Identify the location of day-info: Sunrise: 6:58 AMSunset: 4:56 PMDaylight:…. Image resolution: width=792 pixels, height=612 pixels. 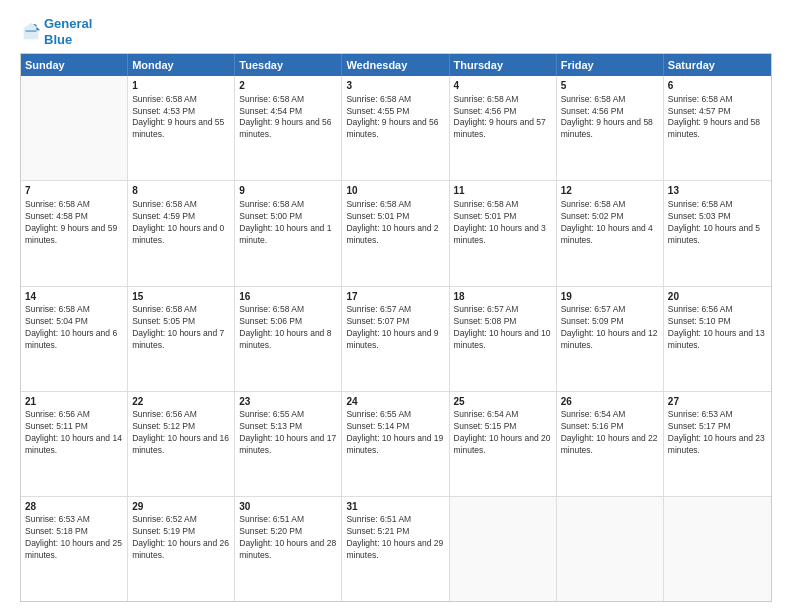
(610, 118).